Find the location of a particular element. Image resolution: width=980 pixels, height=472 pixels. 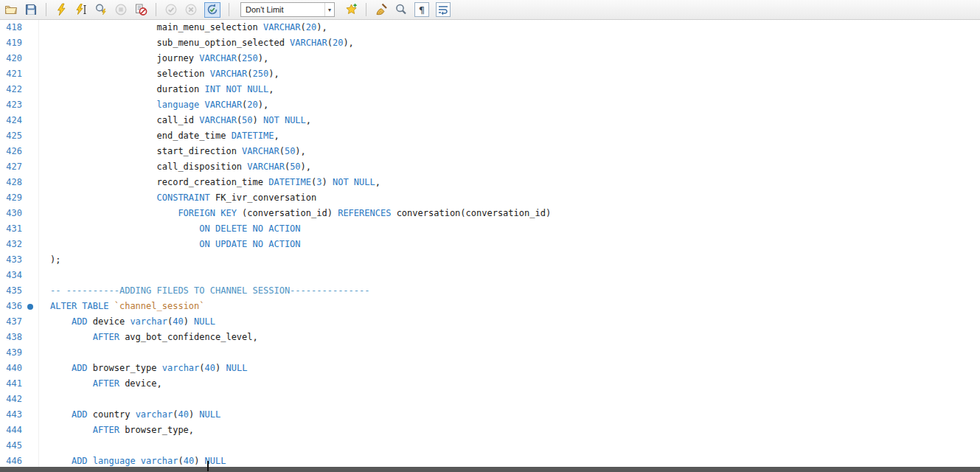

code-text: call_disposition VARCHAR(50), is located at coordinates (175, 167).